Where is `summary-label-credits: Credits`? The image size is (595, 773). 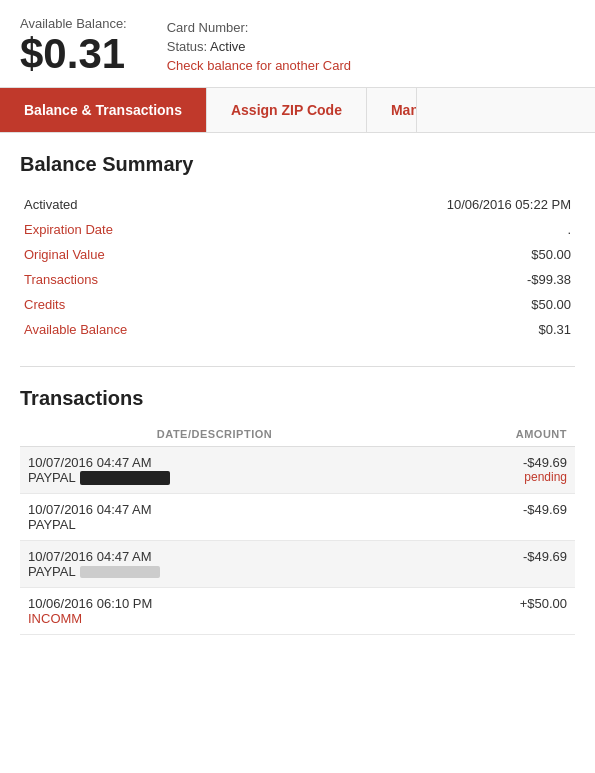 summary-label-credits: Credits is located at coordinates (159, 304).